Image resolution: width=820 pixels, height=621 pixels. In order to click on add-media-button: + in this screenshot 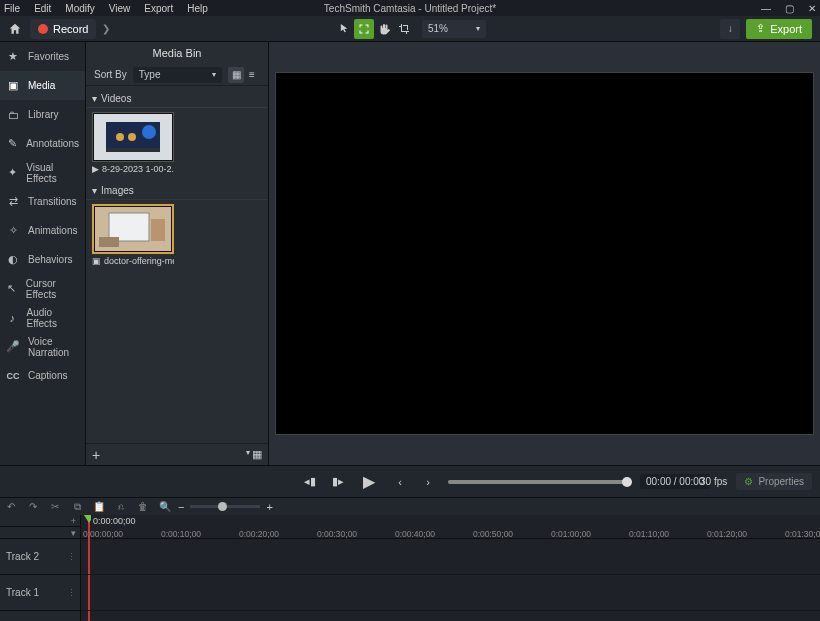, I will do `click(96, 455)`.